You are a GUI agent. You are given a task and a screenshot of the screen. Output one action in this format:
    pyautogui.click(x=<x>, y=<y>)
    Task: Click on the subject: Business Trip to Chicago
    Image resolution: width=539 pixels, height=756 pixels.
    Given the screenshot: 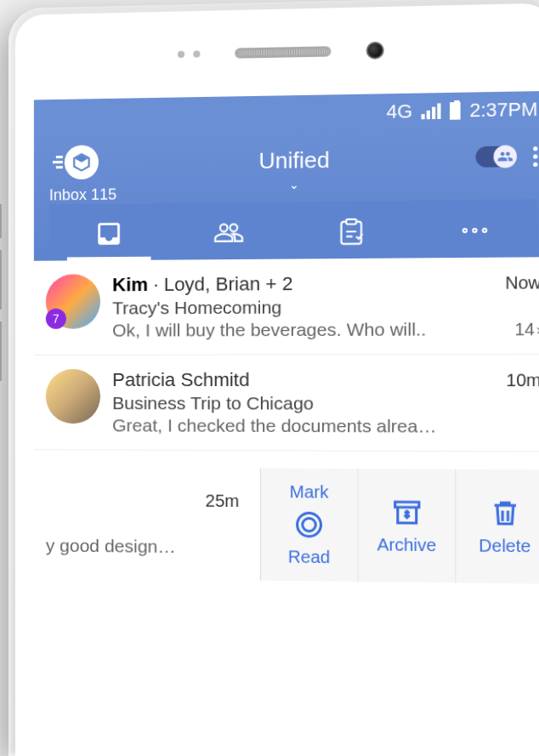 What is the action you would take?
    pyautogui.click(x=326, y=403)
    